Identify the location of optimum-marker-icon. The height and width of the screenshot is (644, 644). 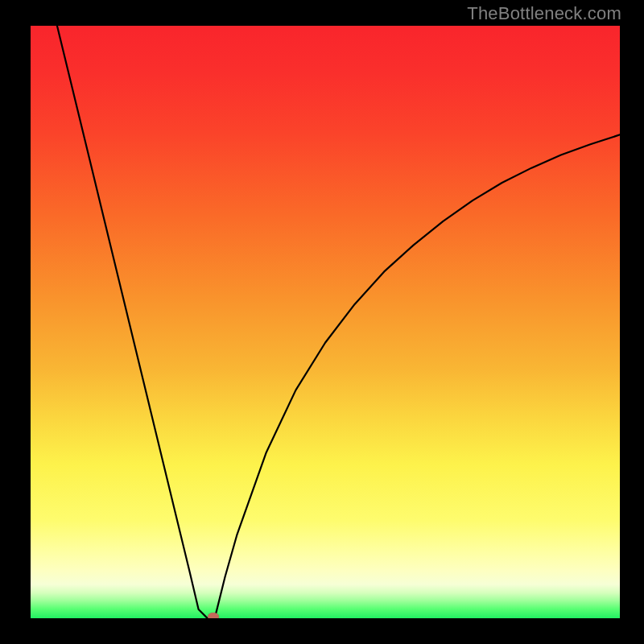
(213, 615).